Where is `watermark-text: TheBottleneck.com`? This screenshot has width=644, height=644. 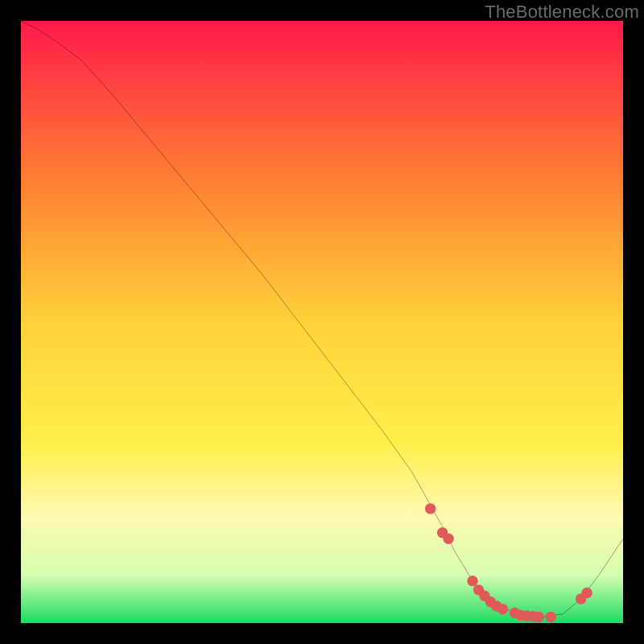 watermark-text: TheBottleneck.com is located at coordinates (562, 12).